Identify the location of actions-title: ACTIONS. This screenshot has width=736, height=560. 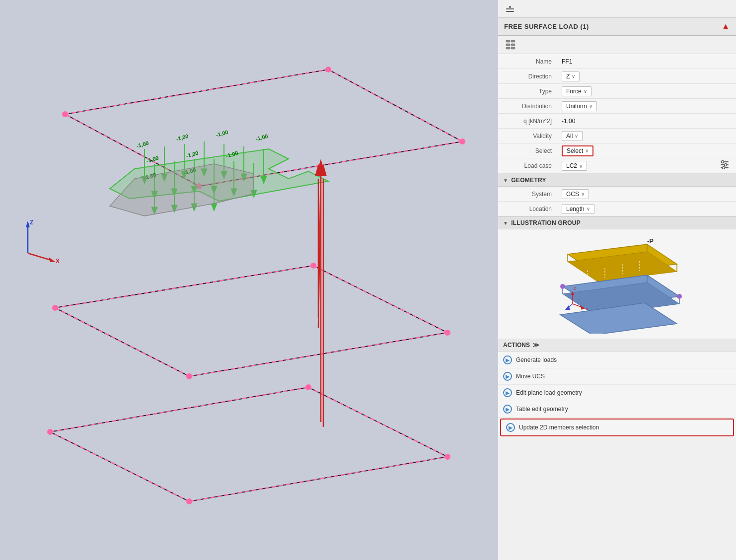
(516, 345).